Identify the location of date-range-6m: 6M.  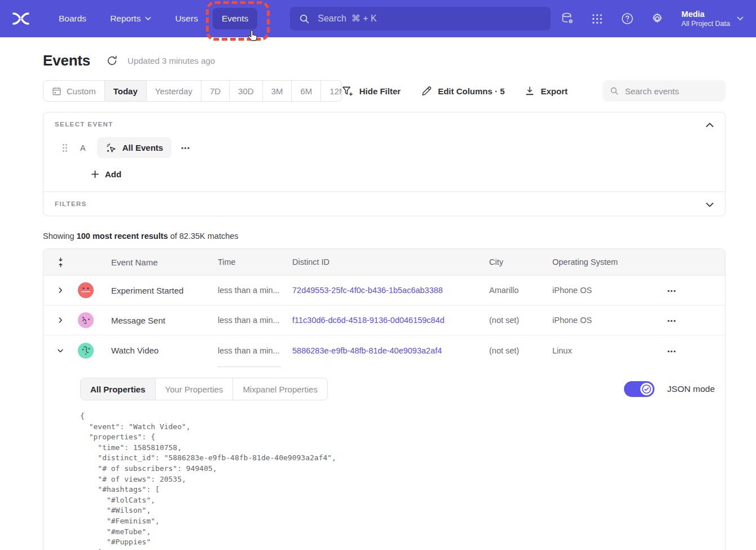
(306, 91).